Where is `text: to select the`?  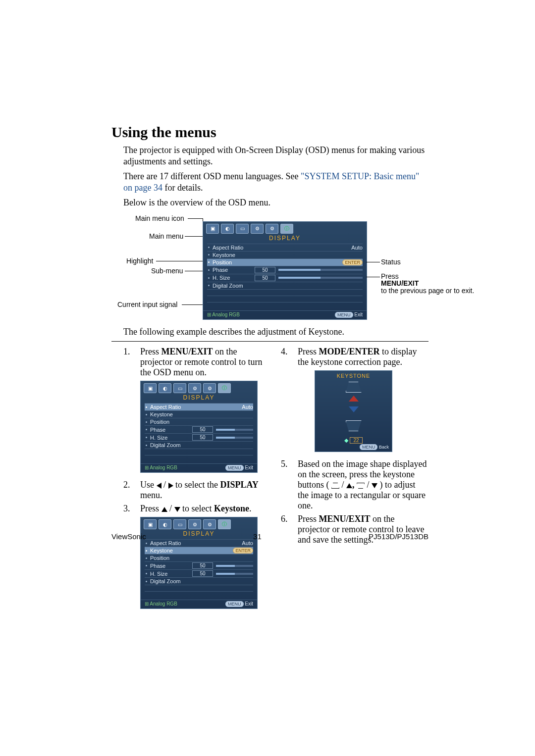 text: to select the is located at coordinates (197, 485).